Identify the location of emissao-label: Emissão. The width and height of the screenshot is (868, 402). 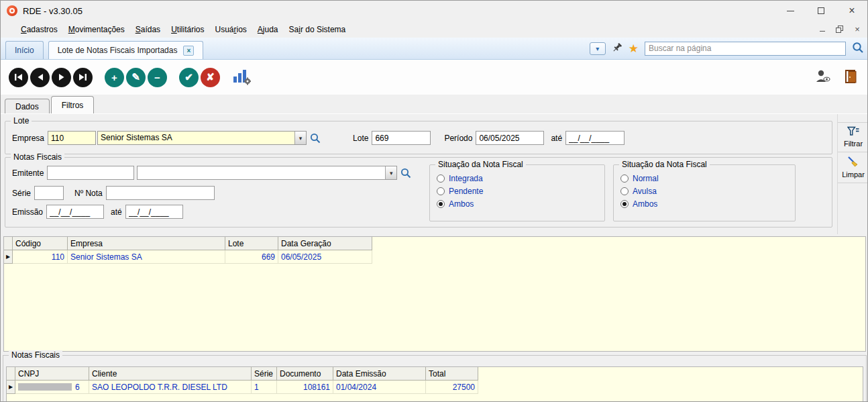
(28, 212).